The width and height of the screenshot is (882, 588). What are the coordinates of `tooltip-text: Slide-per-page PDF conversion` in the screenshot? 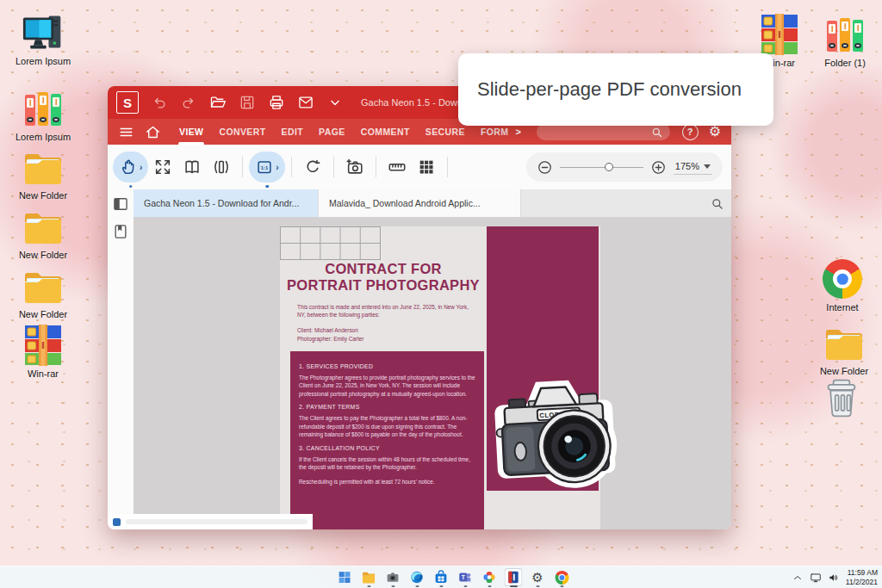 It's located at (610, 90).